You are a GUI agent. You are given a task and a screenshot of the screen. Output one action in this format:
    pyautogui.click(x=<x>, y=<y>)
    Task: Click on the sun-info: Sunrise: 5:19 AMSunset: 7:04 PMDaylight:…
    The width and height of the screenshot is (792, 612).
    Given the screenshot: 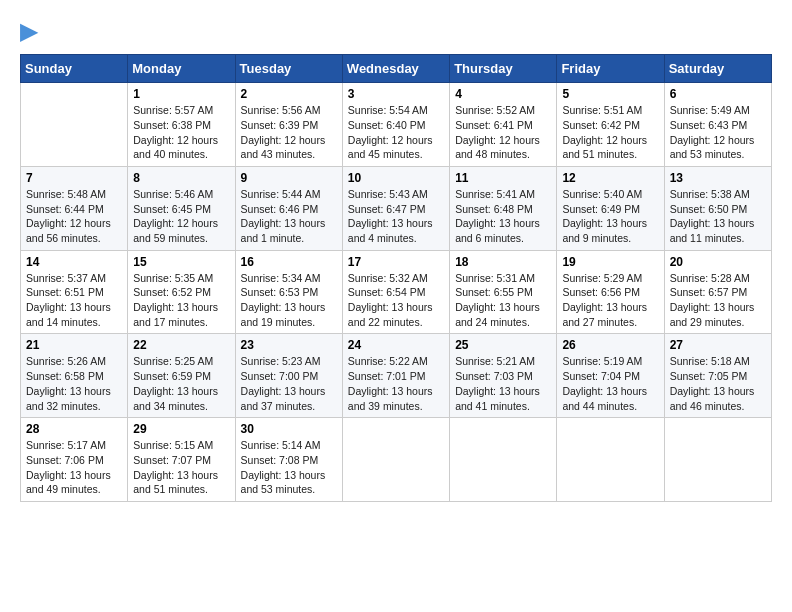 What is the action you would take?
    pyautogui.click(x=610, y=384)
    